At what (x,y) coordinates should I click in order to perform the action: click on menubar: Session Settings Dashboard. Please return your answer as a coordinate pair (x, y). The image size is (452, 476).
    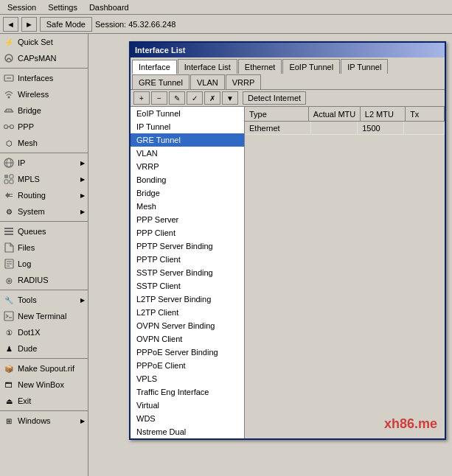
    Looking at the image, I should click on (226, 7).